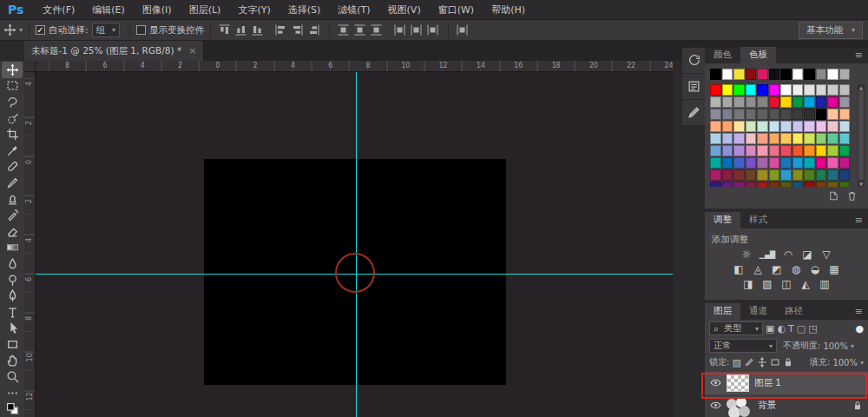 The image size is (868, 417). What do you see at coordinates (193, 50) in the screenshot?
I see `close-icon: ×` at bounding box center [193, 50].